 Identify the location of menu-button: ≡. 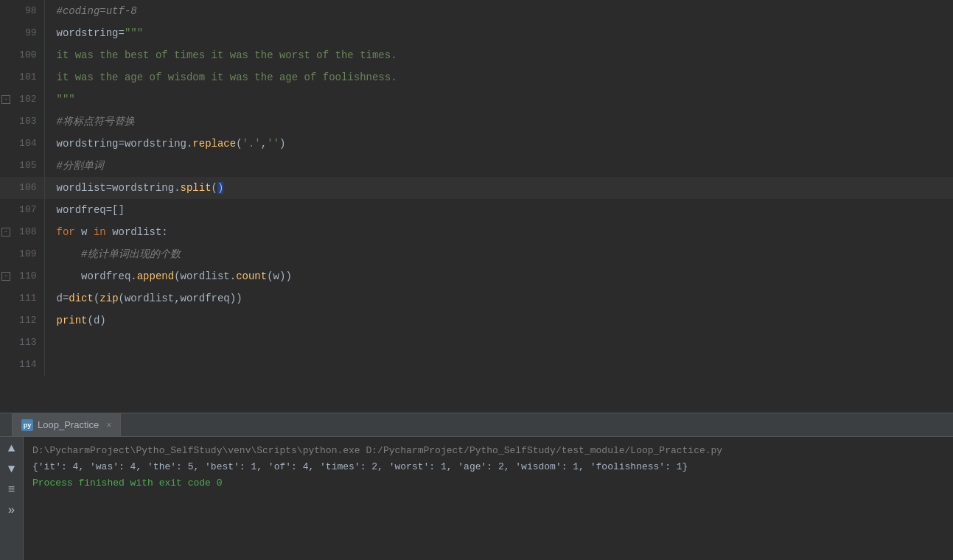
(12, 490).